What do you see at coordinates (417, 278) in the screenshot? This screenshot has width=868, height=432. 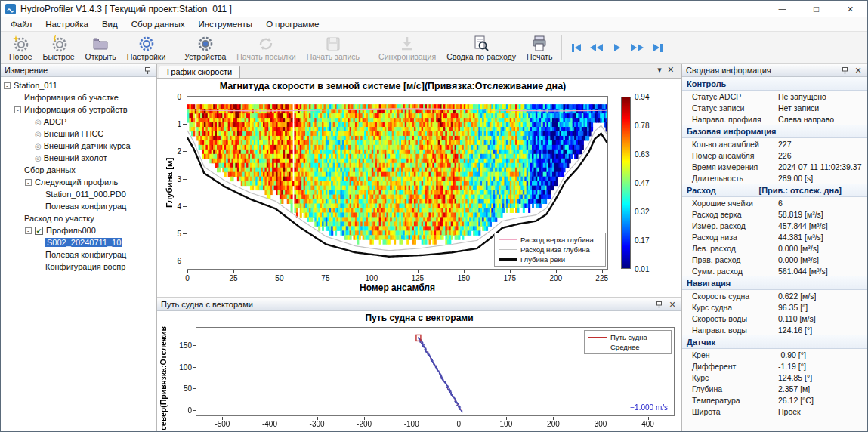 I see `tick-label: 125` at bounding box center [417, 278].